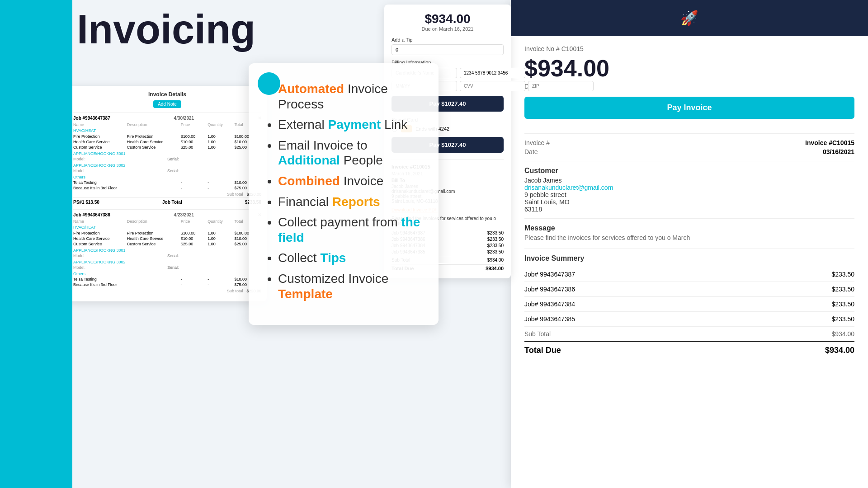 The image size is (868, 488). Describe the element at coordinates (689, 188) in the screenshot. I see `customer-email: drisanakunduclaret@gmail.com` at that location.